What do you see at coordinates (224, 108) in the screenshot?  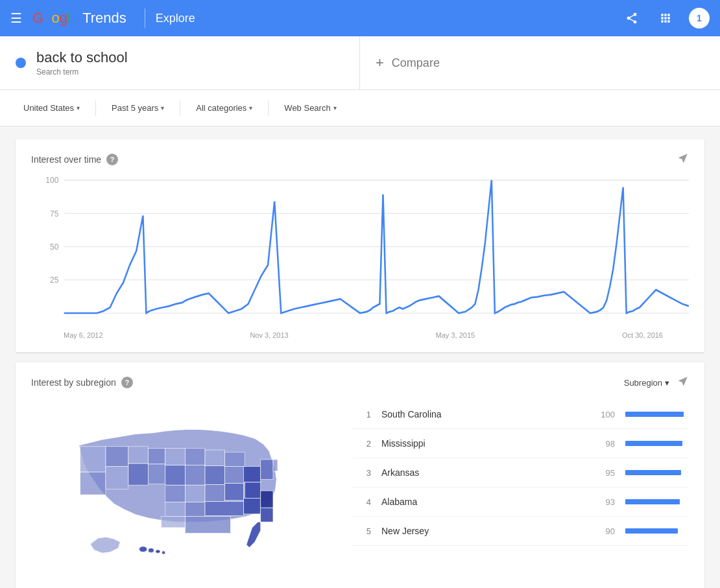 I see `category-filter: All categories ▾` at bounding box center [224, 108].